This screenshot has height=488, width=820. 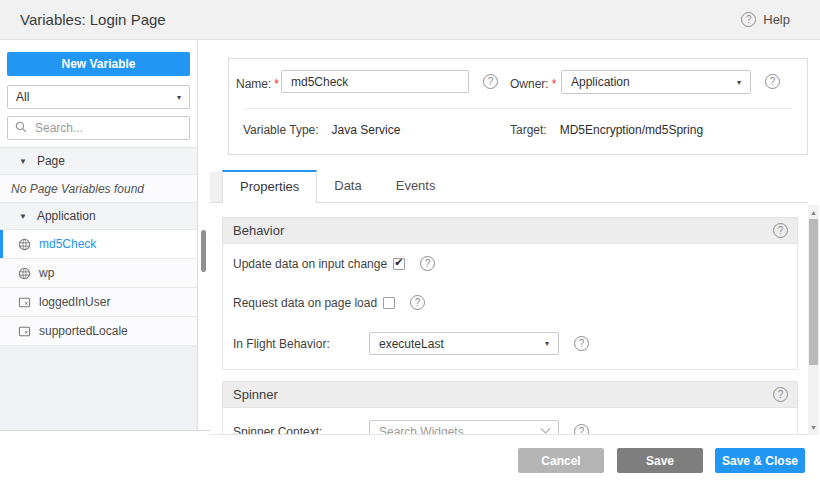 I want to click on variable-type-label: Variable Type:, so click(x=281, y=130).